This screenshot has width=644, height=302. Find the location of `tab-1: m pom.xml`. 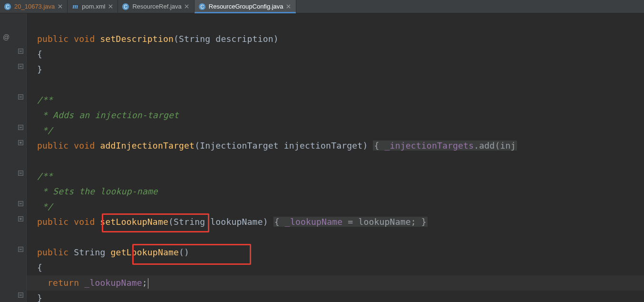

tab-1: m pom.xml is located at coordinates (93, 7).